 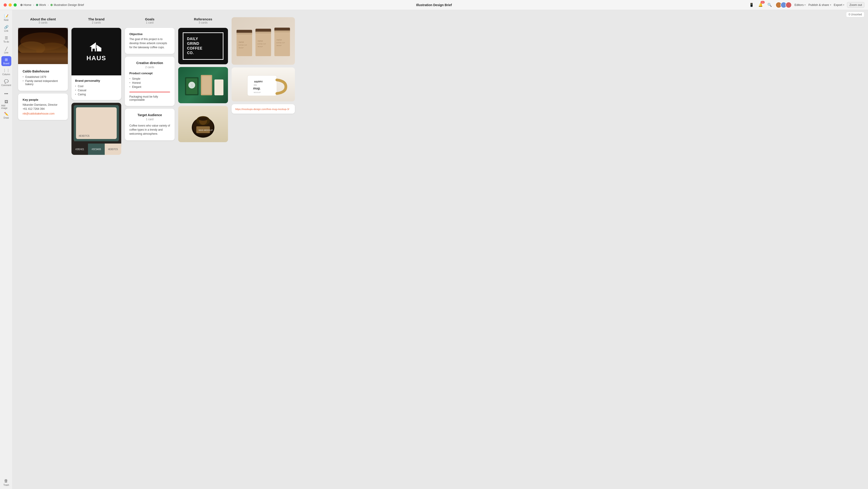 I want to click on minimize-button, so click(x=10, y=5).